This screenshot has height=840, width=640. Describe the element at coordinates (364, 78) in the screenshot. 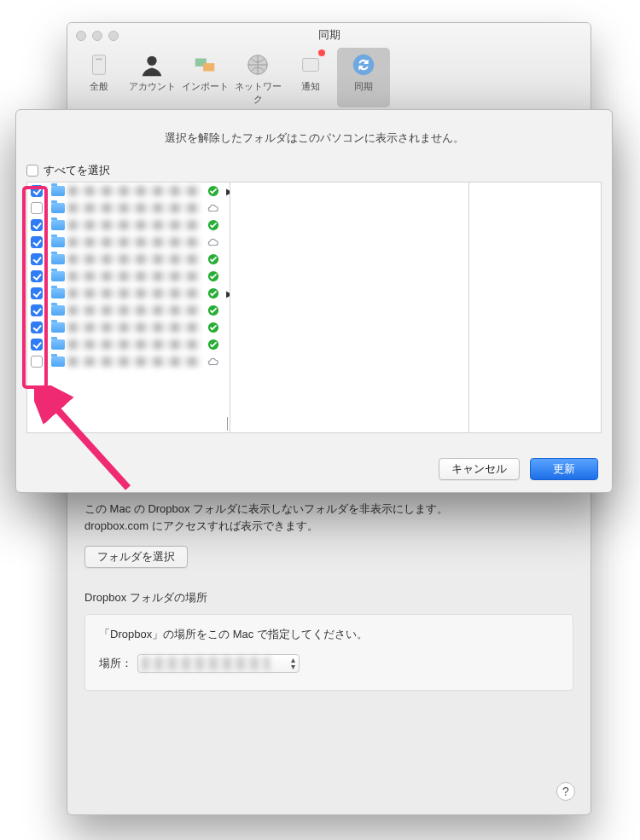

I see `tab-sync: 同期` at that location.